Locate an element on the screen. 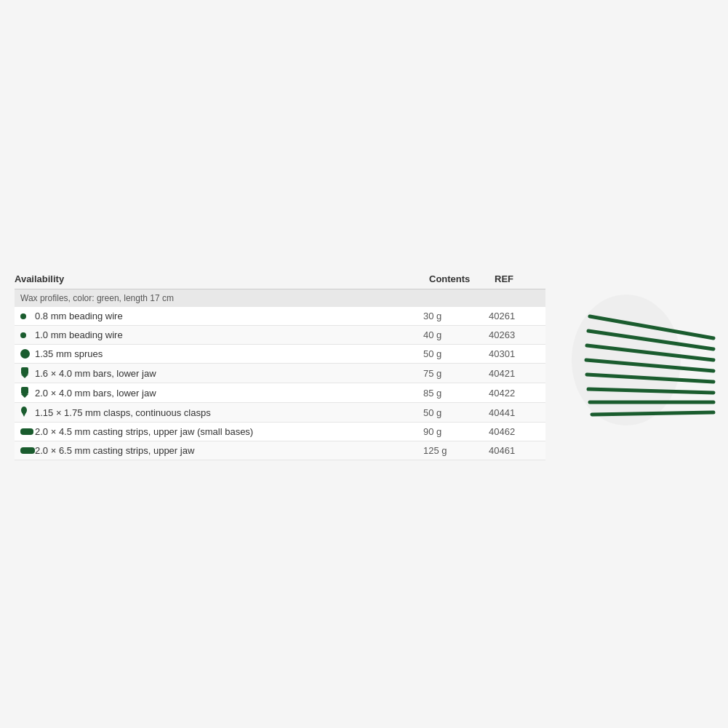 This screenshot has width=728, height=728. table-row: 1.15 × 1.75 mm clasps, continuous clasps… is located at coordinates (280, 413).